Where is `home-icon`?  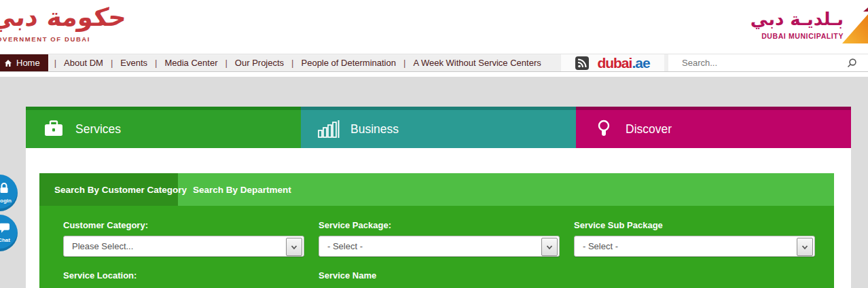
home-icon is located at coordinates (8, 63).